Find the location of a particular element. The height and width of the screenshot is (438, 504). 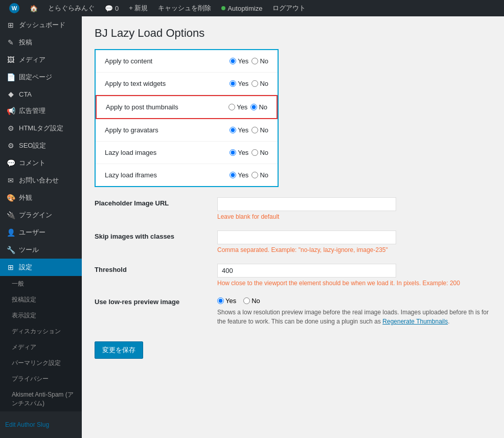

sidebar-item-appearance: 🎨 外観 is located at coordinates (41, 198).